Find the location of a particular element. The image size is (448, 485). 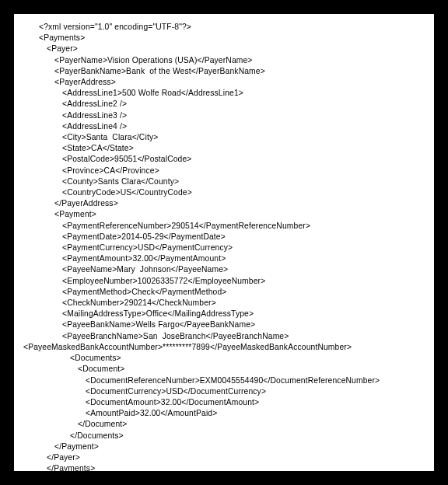

payee-masked-bank-account-number: <PayeeMaskedBankAccountNumber>*********7… is located at coordinates (224, 347).